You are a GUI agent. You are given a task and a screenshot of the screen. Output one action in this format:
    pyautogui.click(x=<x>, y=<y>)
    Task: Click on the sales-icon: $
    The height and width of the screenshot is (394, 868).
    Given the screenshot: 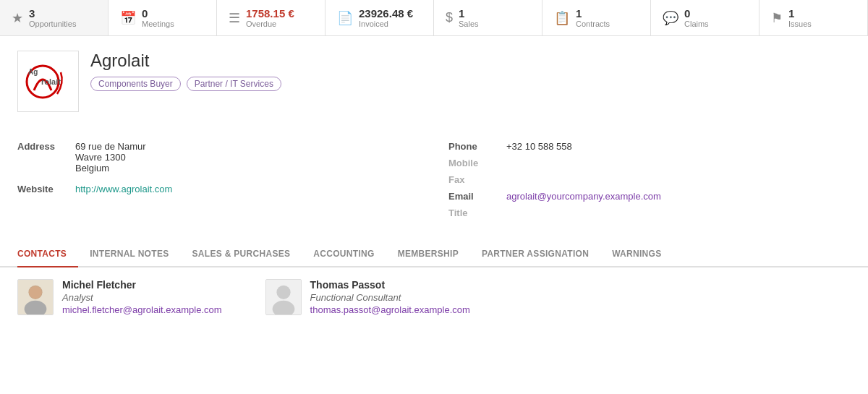 What is the action you would take?
    pyautogui.click(x=449, y=17)
    